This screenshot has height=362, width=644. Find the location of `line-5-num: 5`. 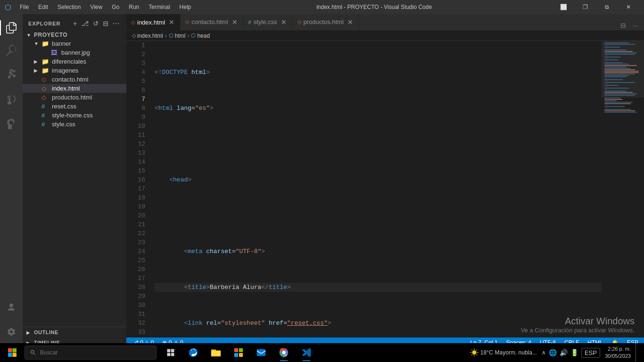

line-5-num: 5 is located at coordinates (136, 81).